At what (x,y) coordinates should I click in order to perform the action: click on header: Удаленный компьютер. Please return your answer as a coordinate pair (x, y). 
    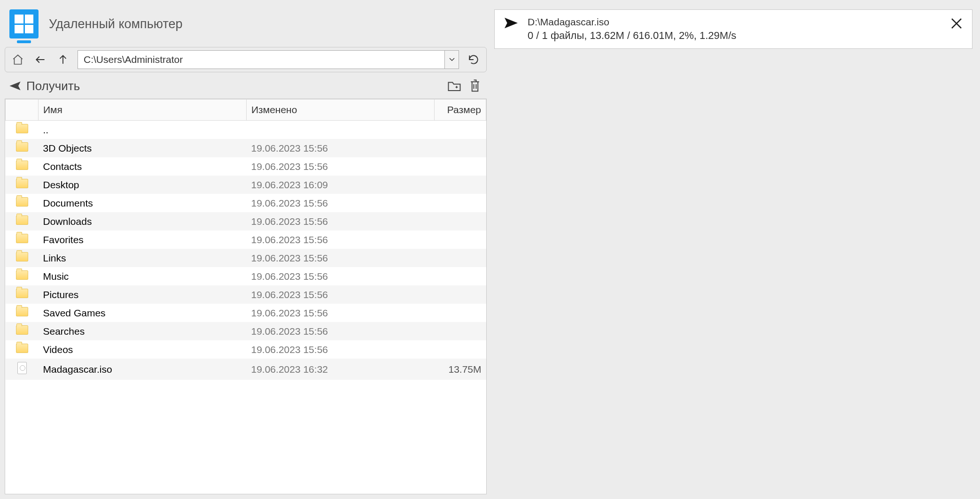
    Looking at the image, I should click on (246, 22).